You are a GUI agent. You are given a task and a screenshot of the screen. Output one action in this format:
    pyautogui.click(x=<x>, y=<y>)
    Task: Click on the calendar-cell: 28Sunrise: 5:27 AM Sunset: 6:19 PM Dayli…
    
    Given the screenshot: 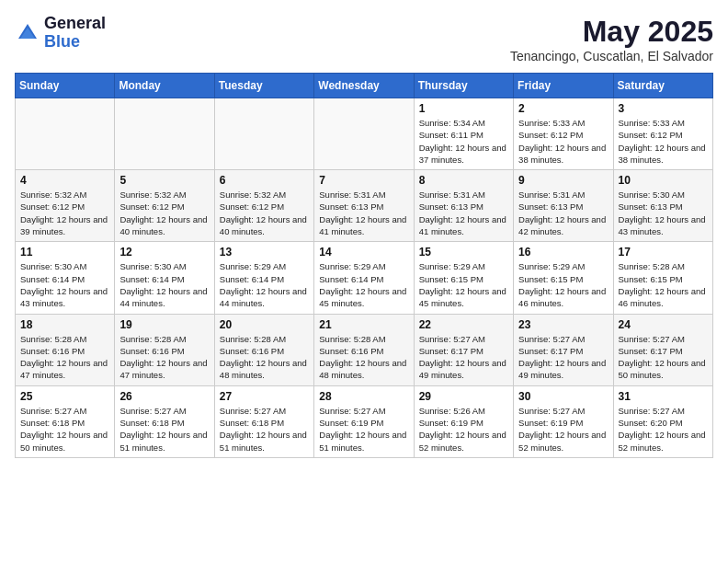 What is the action you would take?
    pyautogui.click(x=364, y=421)
    